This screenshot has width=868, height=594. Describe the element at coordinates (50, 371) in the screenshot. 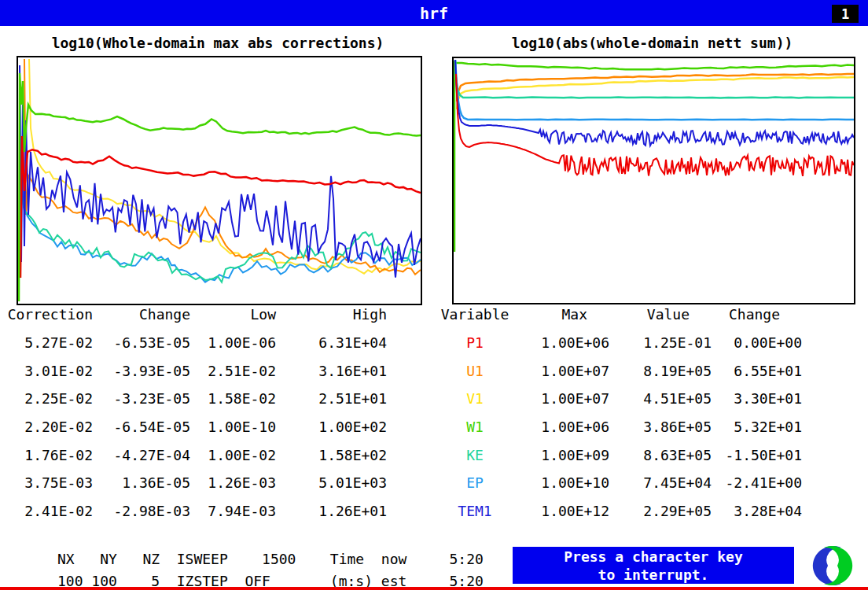

I see `cell-value: 3.01E-02` at that location.